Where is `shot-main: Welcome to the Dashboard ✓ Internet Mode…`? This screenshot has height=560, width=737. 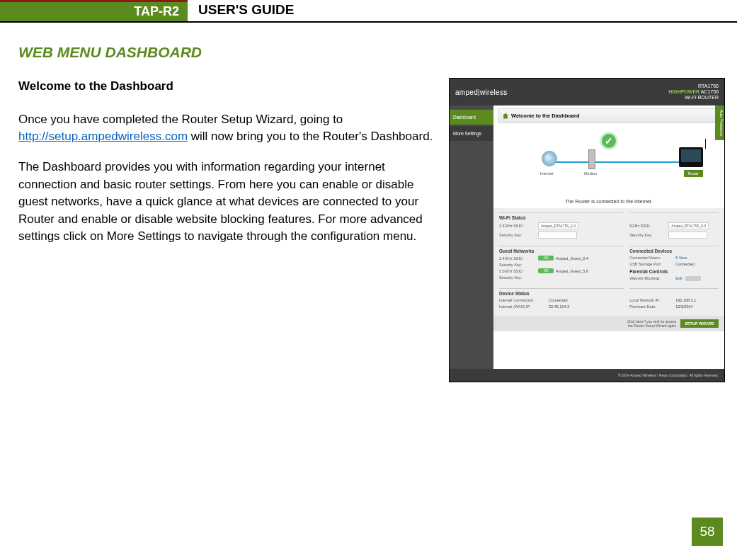 shot-main: Welcome to the Dashboard ✓ Internet Mode… is located at coordinates (609, 237).